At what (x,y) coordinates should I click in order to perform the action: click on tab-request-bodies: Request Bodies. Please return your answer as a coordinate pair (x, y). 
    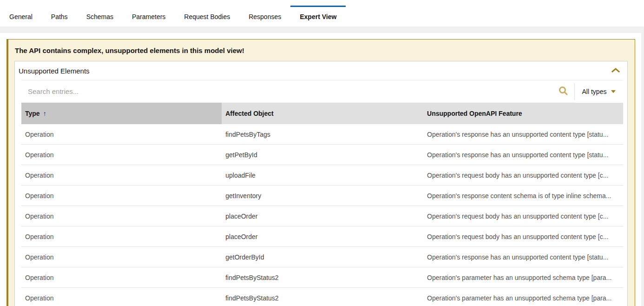
    Looking at the image, I should click on (207, 16).